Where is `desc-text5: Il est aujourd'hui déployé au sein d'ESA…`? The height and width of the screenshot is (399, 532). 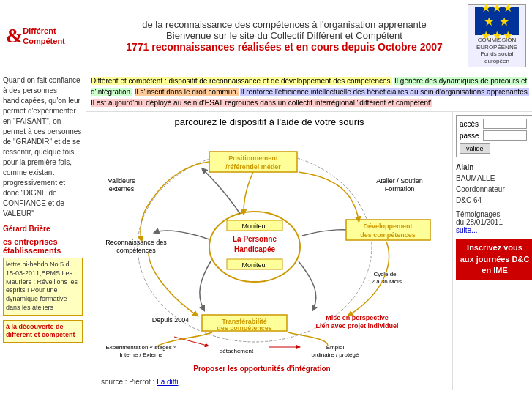 desc-text5: Il est aujourd'hui déployé au sein d'ESA… is located at coordinates (262, 102).